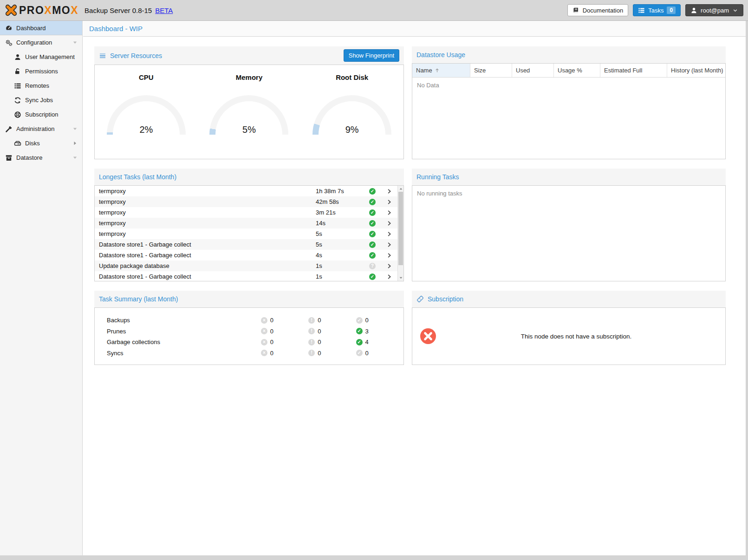 This screenshot has width=748, height=560. I want to click on hdd-icon, so click(18, 143).